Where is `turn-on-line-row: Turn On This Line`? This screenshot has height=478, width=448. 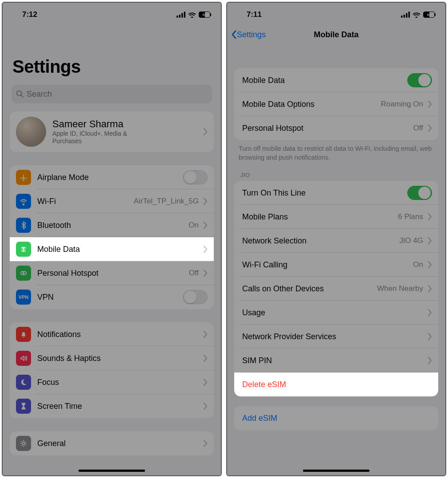 turn-on-line-row: Turn On This Line is located at coordinates (336, 193).